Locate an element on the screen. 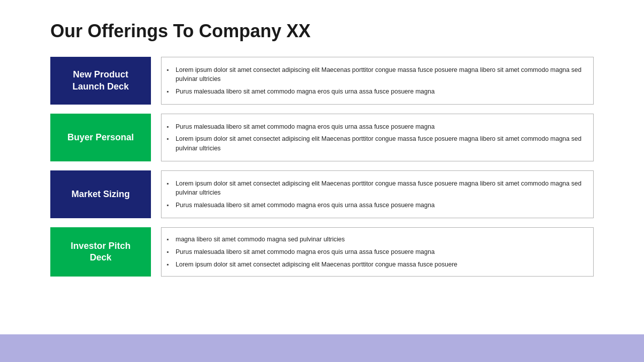 The height and width of the screenshot is (362, 644). offering-content-investor-pitch-deck: magna libero sit amet commodo magna sed … is located at coordinates (377, 252).